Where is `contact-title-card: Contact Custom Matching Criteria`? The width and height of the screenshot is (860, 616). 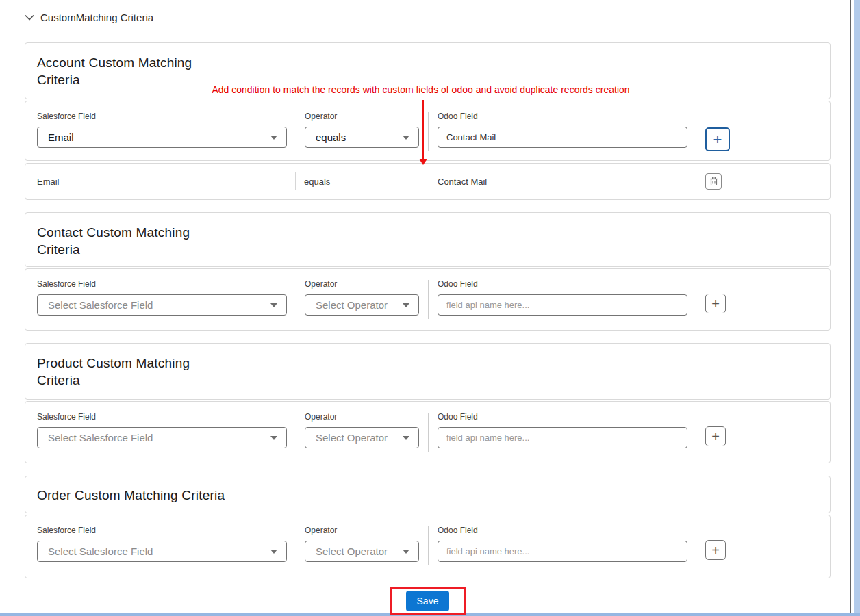 contact-title-card: Contact Custom Matching Criteria is located at coordinates (427, 240).